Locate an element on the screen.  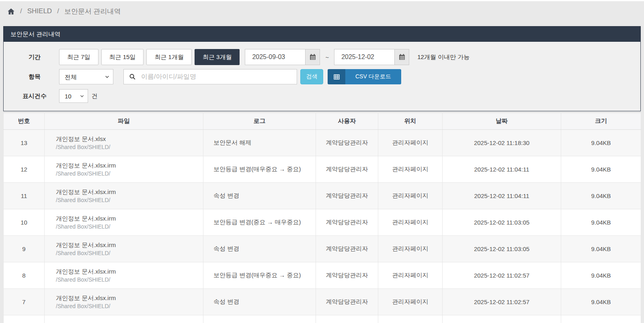
date-to-input is located at coordinates (364, 57).